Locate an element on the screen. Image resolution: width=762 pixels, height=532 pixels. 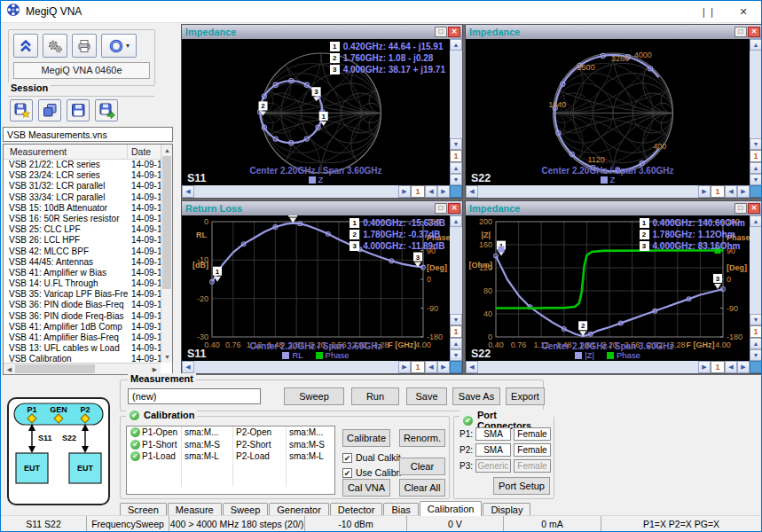
checkbox-icon: ✔ is located at coordinates (348, 473).